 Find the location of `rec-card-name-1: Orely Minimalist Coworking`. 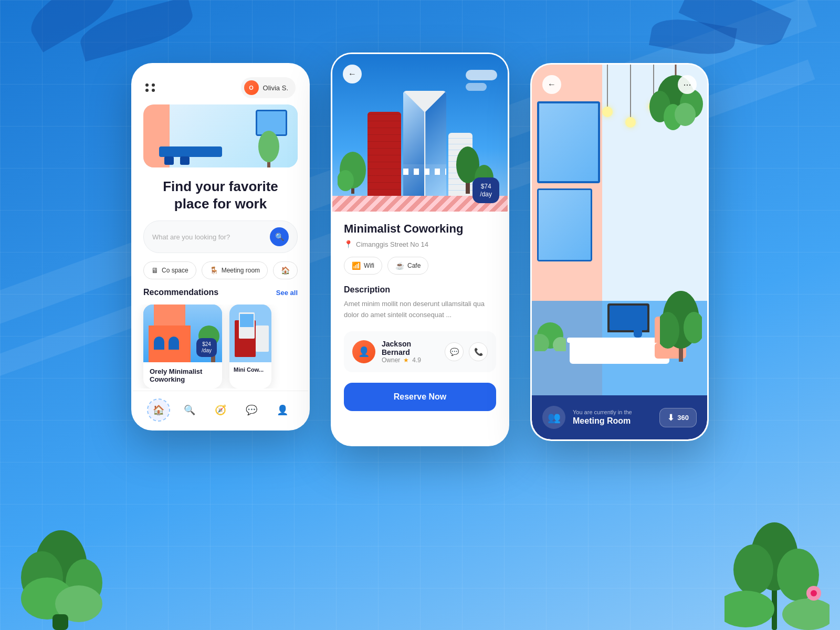

rec-card-name-1: Orely Minimalist Coworking is located at coordinates (183, 375).